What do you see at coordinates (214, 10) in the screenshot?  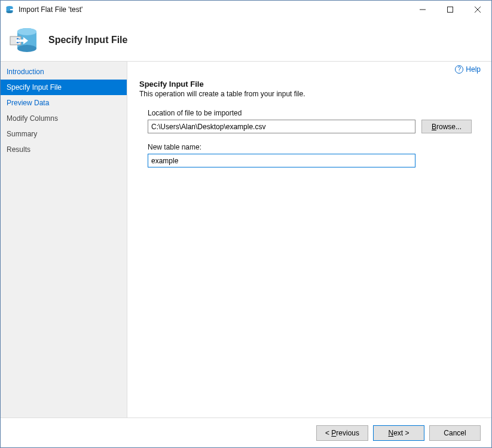 I see `window-title: Import Flat File 'test'` at bounding box center [214, 10].